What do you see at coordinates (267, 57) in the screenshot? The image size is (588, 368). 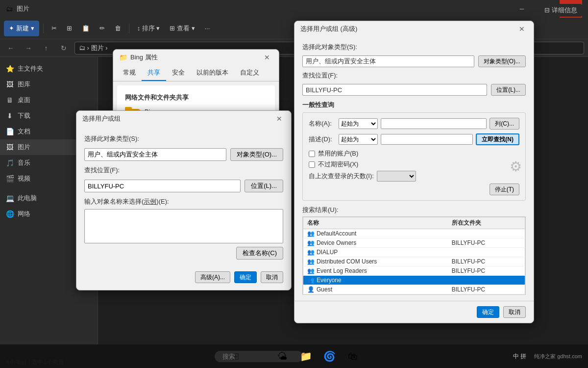 I see `bing-props-close: ✕` at bounding box center [267, 57].